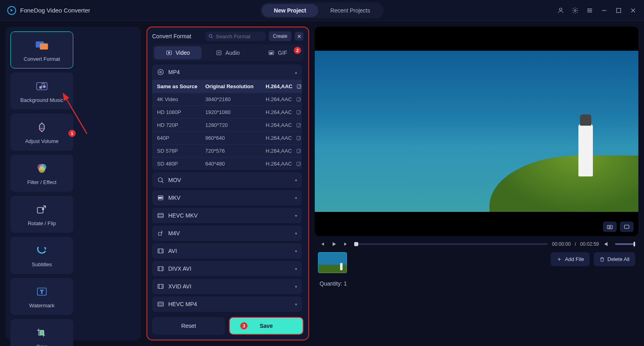 This screenshot has width=644, height=346. What do you see at coordinates (227, 233) in the screenshot?
I see `format-header: M4V▾` at bounding box center [227, 233].